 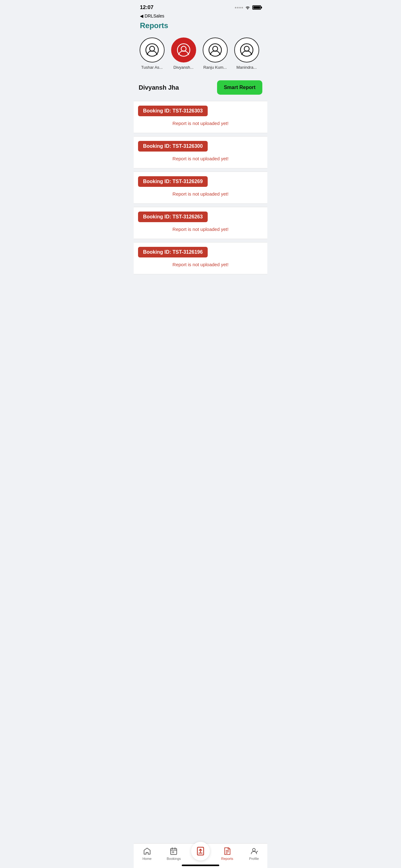 I want to click on booking-card-0: Booking ID: TST-3126303 Report is not up…, so click(x=201, y=117).